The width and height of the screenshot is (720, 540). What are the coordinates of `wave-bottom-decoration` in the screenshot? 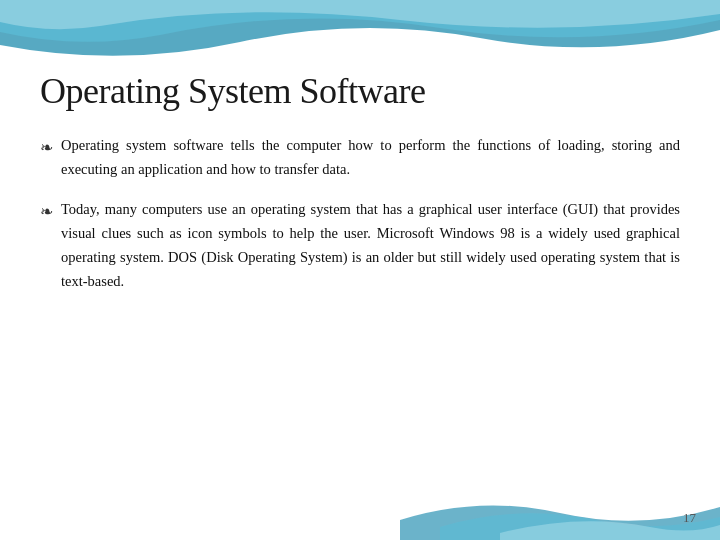 It's located at (560, 502).